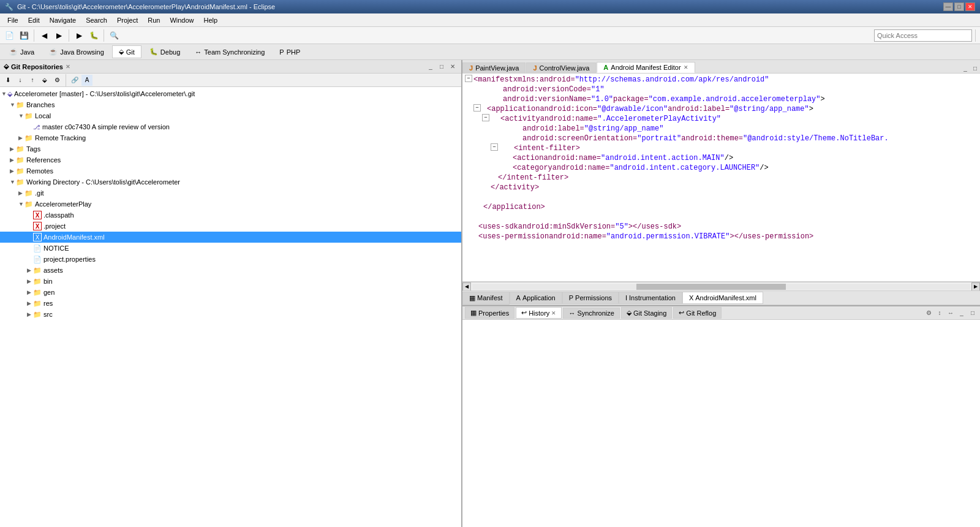 Image resolution: width=980 pixels, height=527 pixels. Describe the element at coordinates (8, 80) in the screenshot. I see `git-fetch-button: ⬇` at that location.